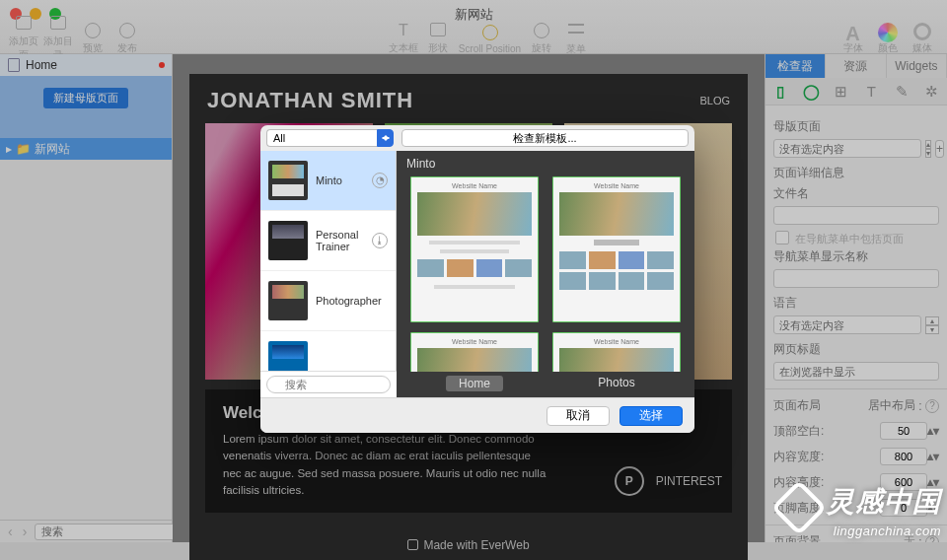 The image size is (947, 560). I want to click on preview-title: Minto, so click(546, 164).